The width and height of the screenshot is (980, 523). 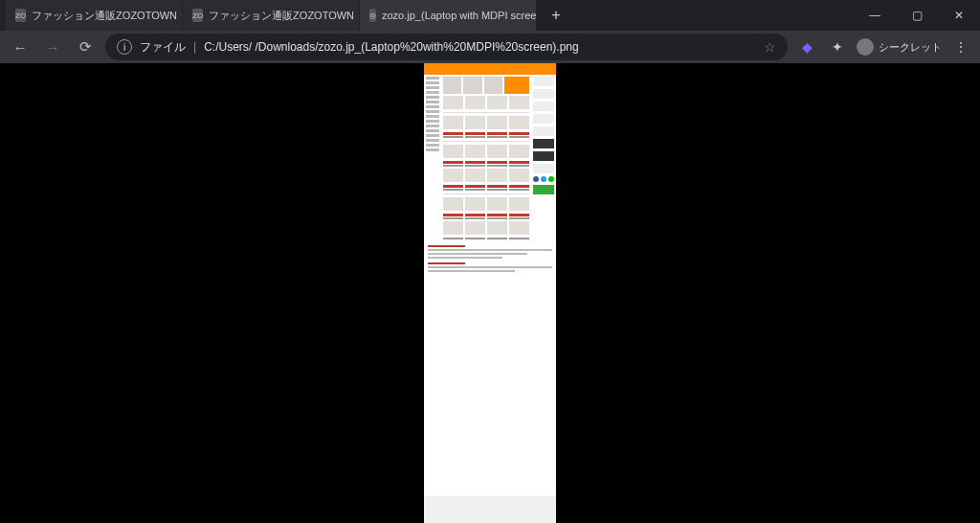 I want to click on favicon-icon: ◎, so click(x=373, y=15).